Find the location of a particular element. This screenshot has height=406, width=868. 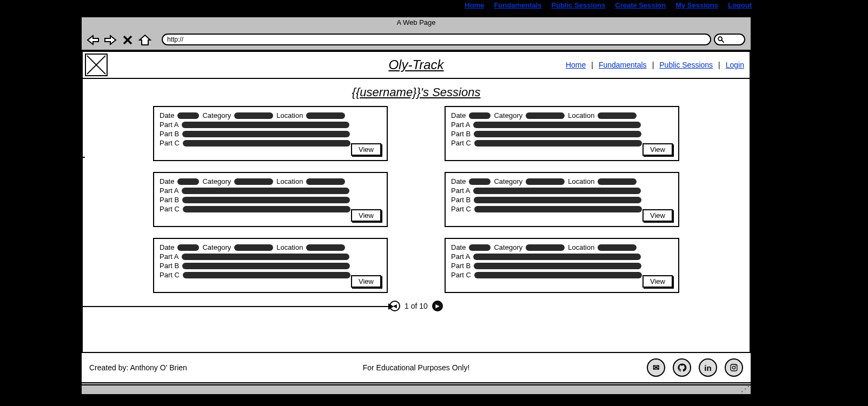

pagination-text: 1 of 10 is located at coordinates (416, 306).